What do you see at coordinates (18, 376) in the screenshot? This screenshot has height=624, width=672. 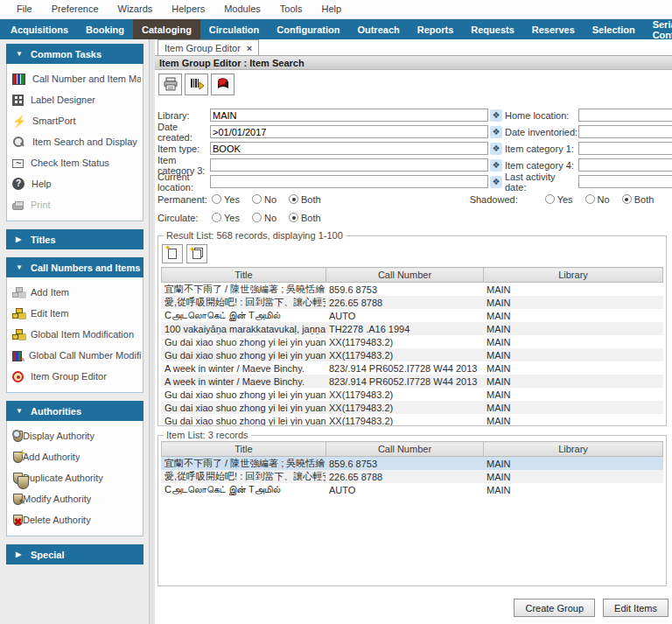 I see `item-group-editor-icon` at bounding box center [18, 376].